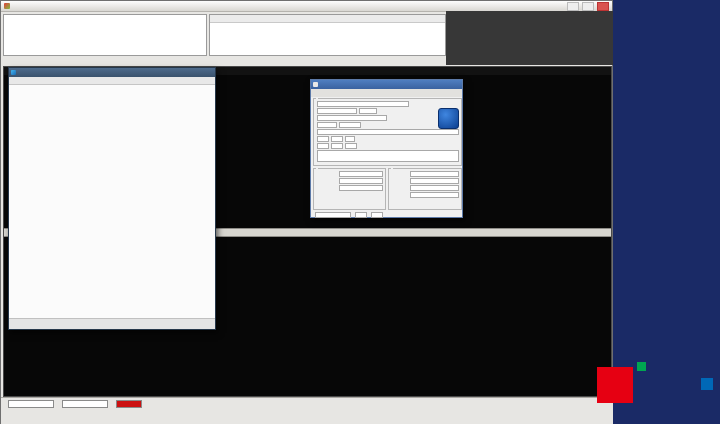 This screenshot has width=720, height=424. What do you see at coordinates (129, 404) in the screenshot?
I see `elapsed-value-box` at bounding box center [129, 404].